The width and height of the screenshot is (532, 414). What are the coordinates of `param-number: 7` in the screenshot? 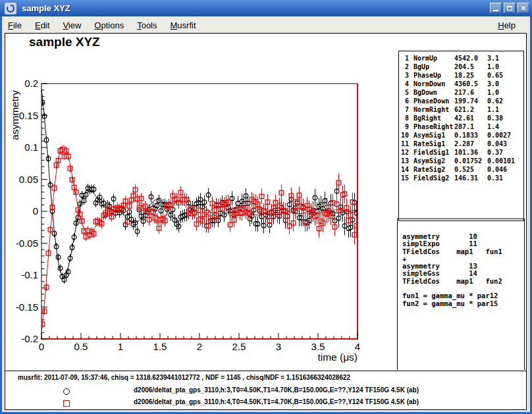 It's located at (404, 109).